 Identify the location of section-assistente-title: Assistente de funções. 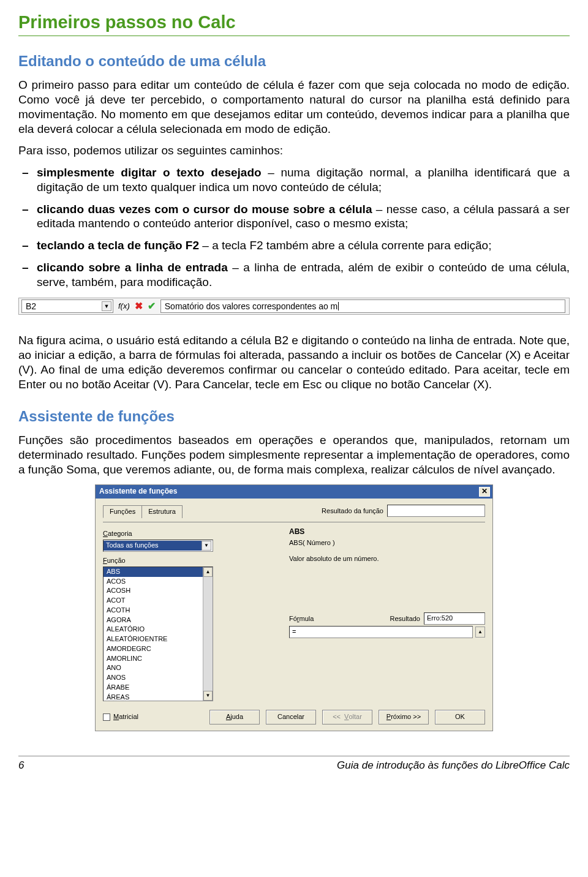
(294, 416).